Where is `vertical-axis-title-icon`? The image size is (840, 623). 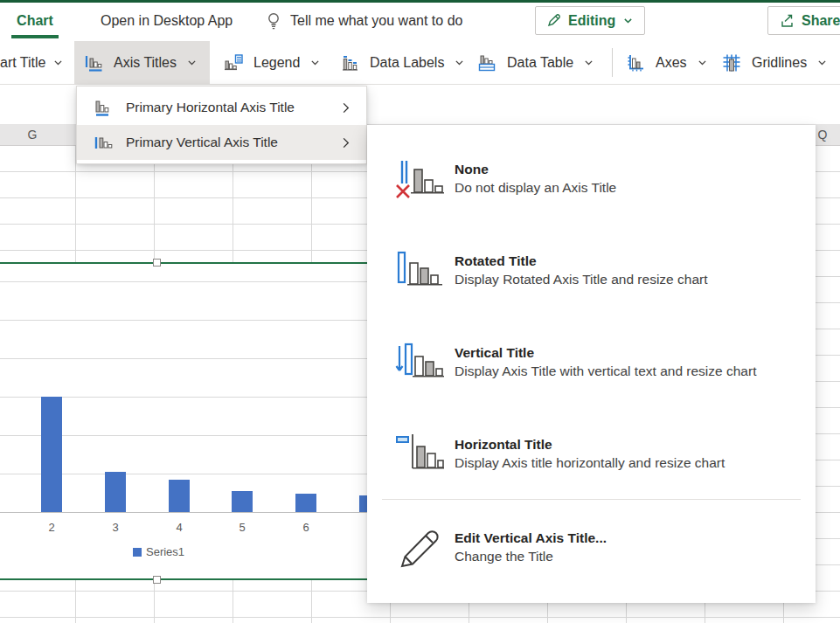 vertical-axis-title-icon is located at coordinates (103, 142).